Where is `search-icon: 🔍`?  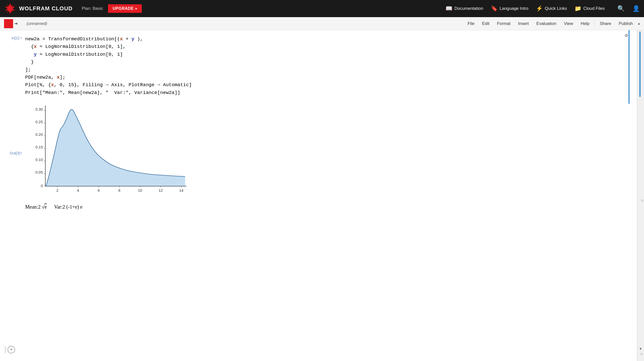 search-icon: 🔍 is located at coordinates (621, 9).